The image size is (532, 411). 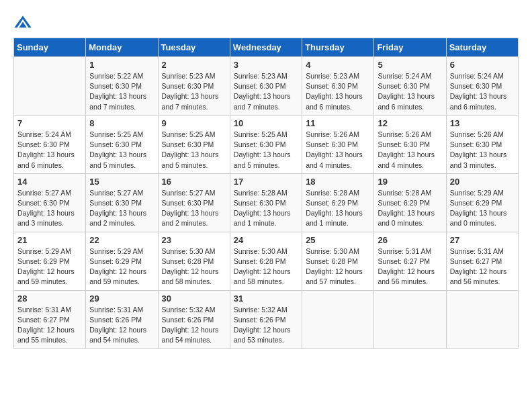 What do you see at coordinates (122, 320) in the screenshot?
I see `day-cell: 29Sunrise: 5:31 AM Sunset: 6:26 PM Dayli…` at bounding box center [122, 320].